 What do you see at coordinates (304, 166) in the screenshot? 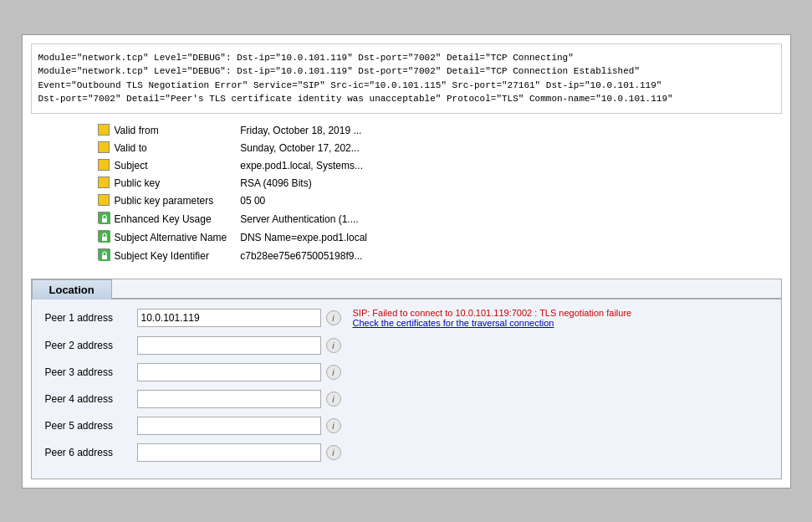
I see `cert-value-subject: expe.pod1.local, Systems...` at bounding box center [304, 166].